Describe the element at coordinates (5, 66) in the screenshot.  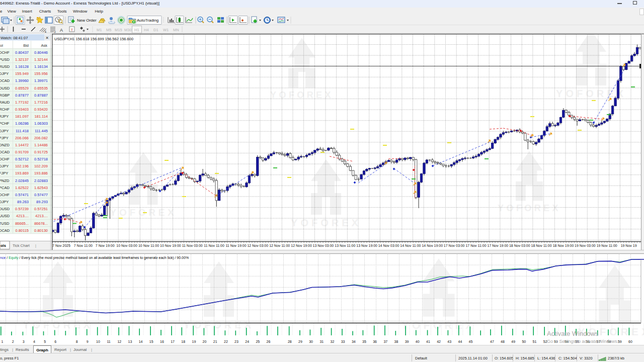
I see `svg-text: RUSD` at that location.